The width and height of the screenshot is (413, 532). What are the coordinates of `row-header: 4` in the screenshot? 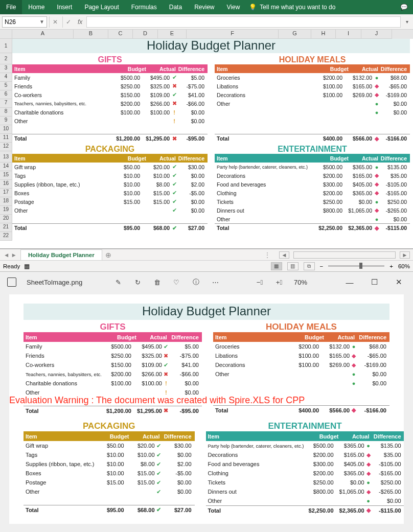 It's located at (6, 78).